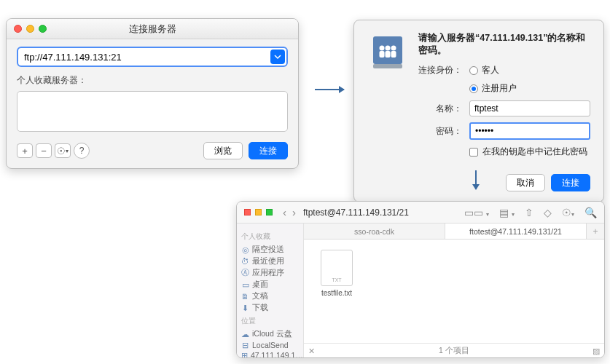  Describe the element at coordinates (245, 308) in the screenshot. I see `download-icon: ⬇` at that location.